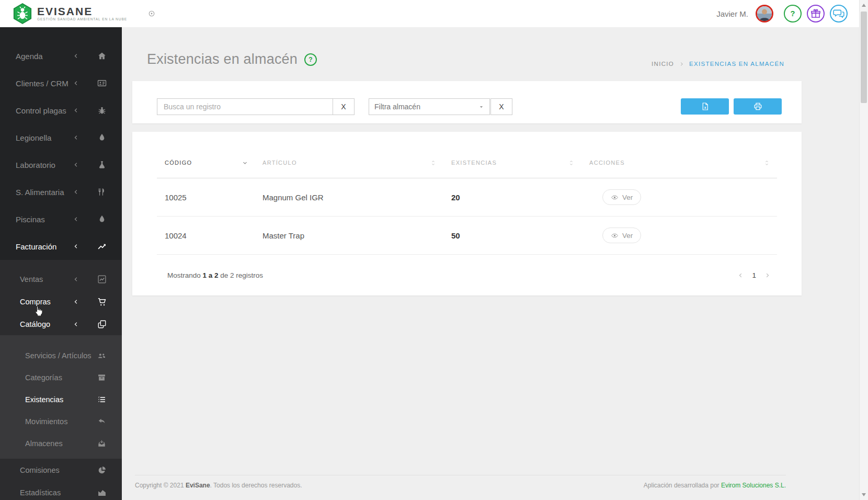 This screenshot has height=500, width=868. I want to click on chart-box-icon, so click(102, 279).